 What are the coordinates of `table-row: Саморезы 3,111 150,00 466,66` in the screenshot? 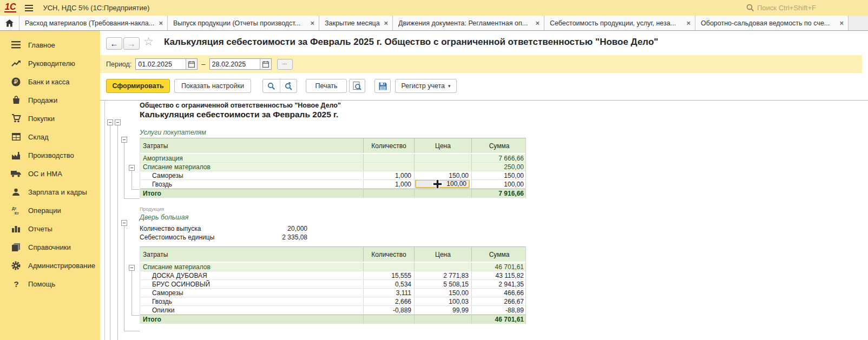 It's located at (333, 293).